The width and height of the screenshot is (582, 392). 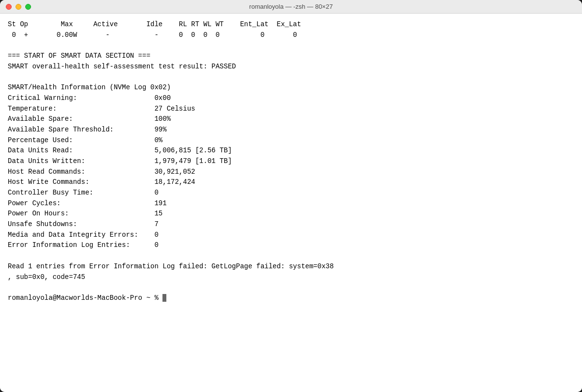 I want to click on maximize-button, so click(x=28, y=7).